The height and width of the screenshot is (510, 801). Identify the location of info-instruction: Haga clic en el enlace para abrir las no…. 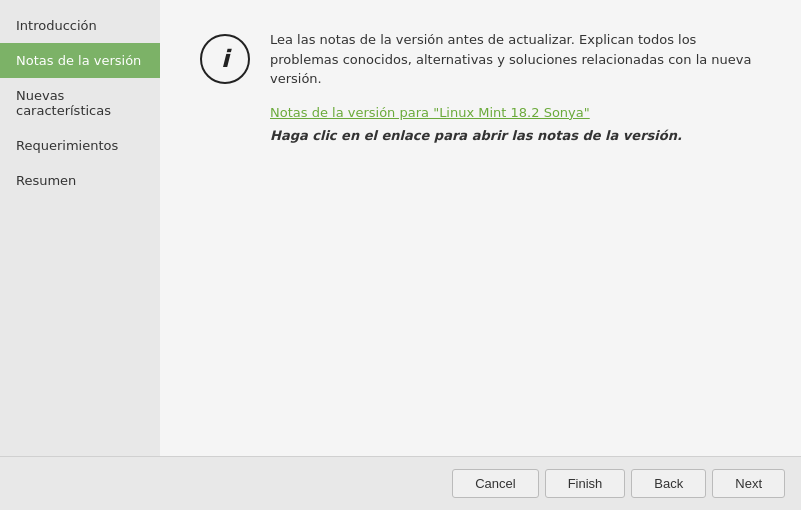
(516, 136).